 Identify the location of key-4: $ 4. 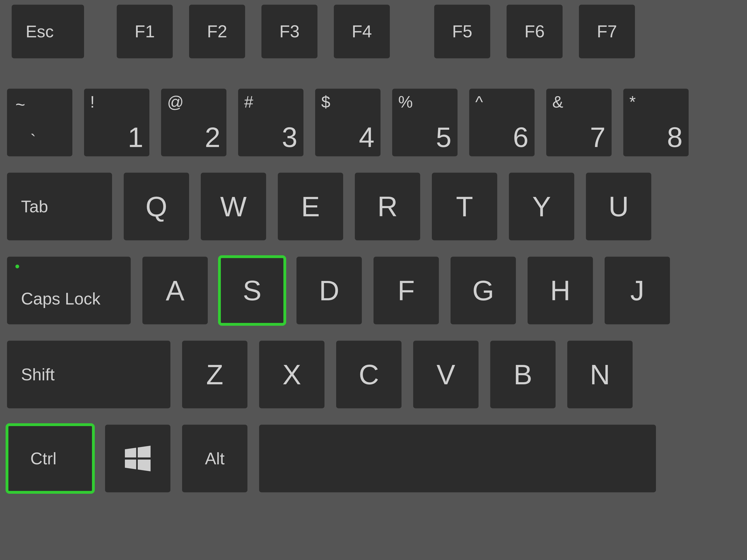
(348, 123).